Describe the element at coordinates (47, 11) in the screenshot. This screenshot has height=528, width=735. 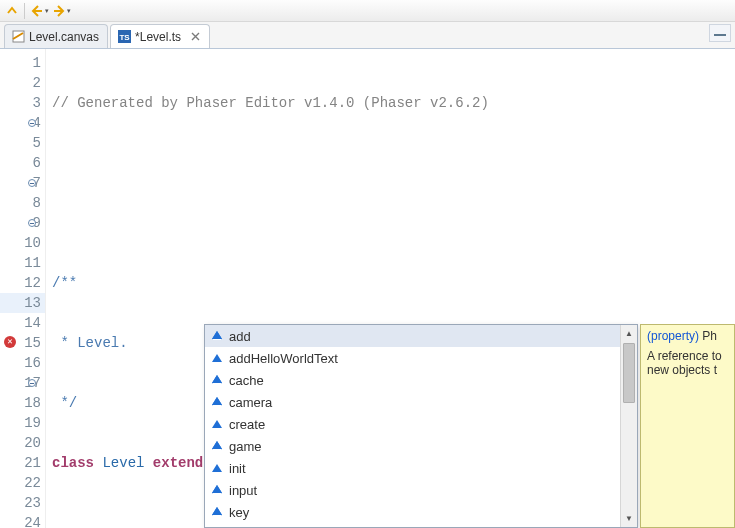
I see `nav-back-dropdown: ▾` at that location.